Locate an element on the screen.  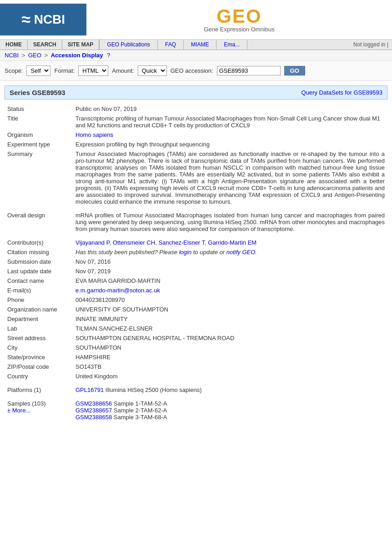
contact-value: EVA MARIA GARRIDO-MARTIN is located at coordinates (230, 281).